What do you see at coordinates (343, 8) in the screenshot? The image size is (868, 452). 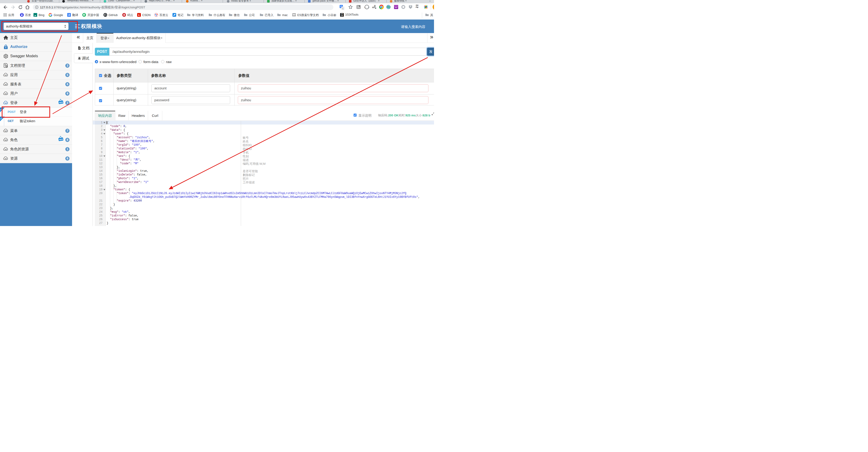 I see `svg-text: 文` at bounding box center [343, 8].